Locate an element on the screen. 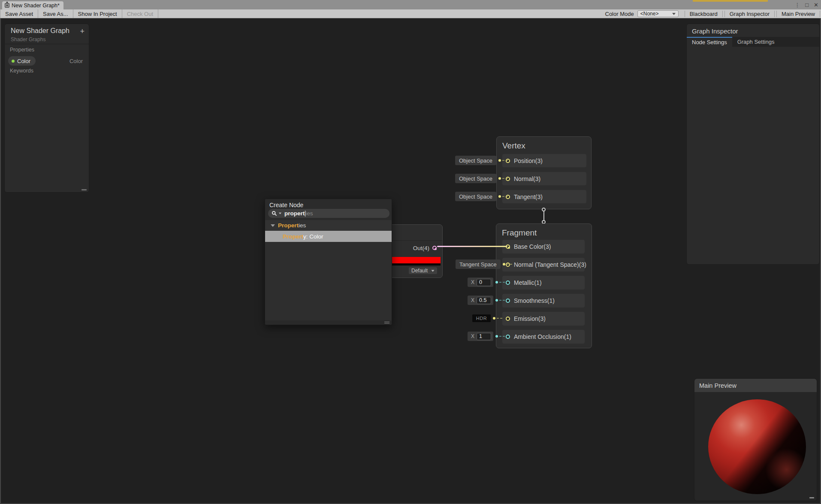 The width and height of the screenshot is (821, 504). normal-space-widget: Tangent Space is located at coordinates (484, 264).